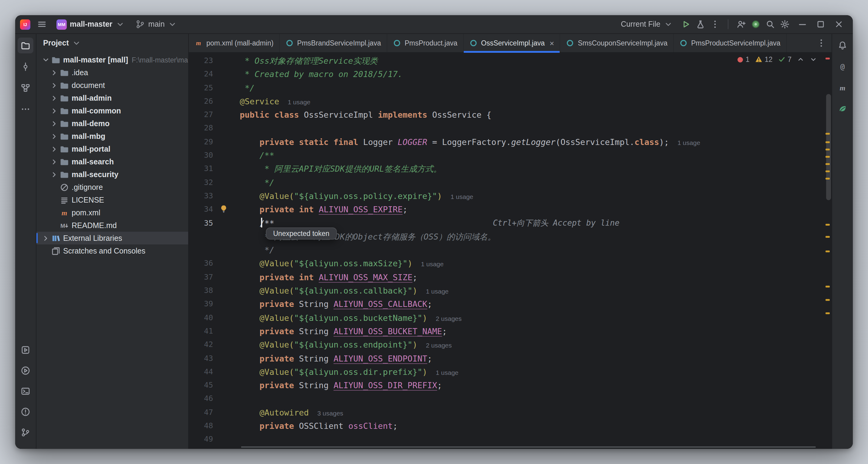 Image resolution: width=868 pixels, height=464 pixels. Describe the element at coordinates (510, 440) in the screenshot. I see `code-line-49: 49` at that location.